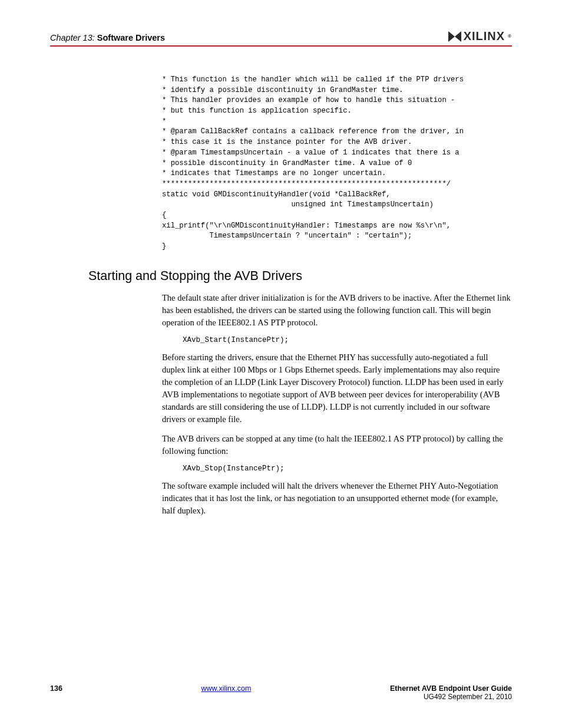  What do you see at coordinates (226, 689) in the screenshot?
I see `website-link: www.xilinx.com` at bounding box center [226, 689].